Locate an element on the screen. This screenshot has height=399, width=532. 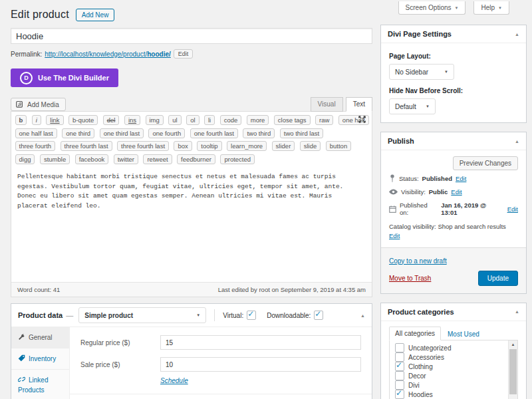
toolbar-shortcode-button: tooltip is located at coordinates (209, 146).